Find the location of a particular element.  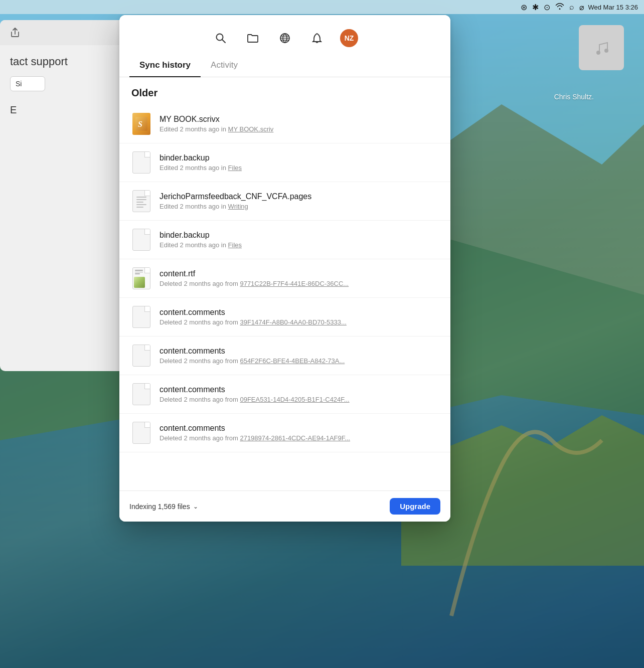

folder-button is located at coordinates (253, 38).